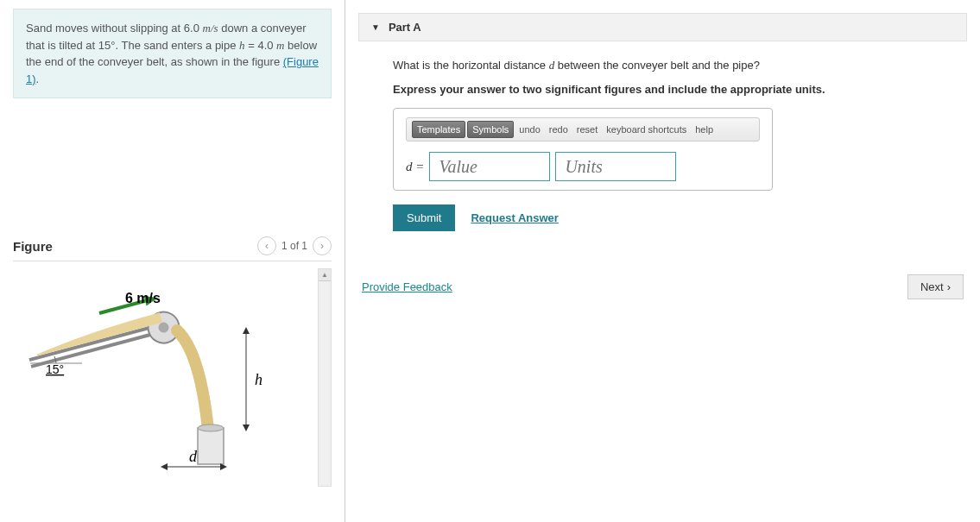 This screenshot has height=522, width=980. I want to click on speed-unit: m/s, so click(211, 28).